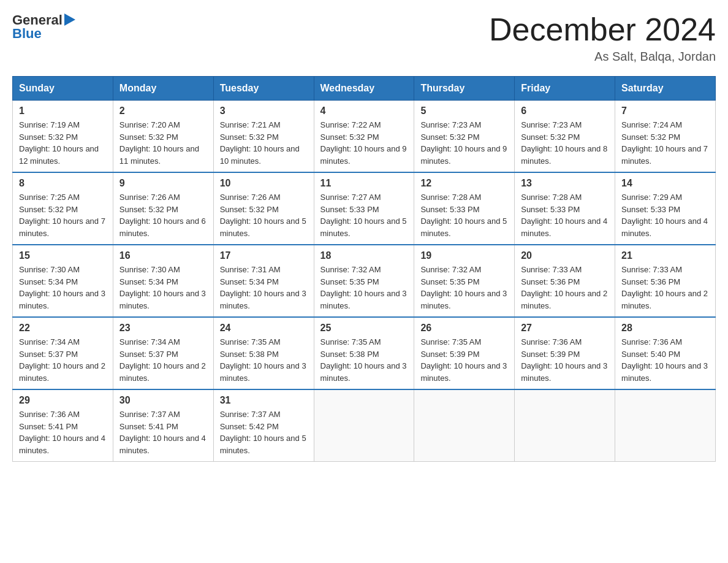  I want to click on calendar-week-5: 29Sunrise: 7:36 AMSunset: 5:41 PMDayligh…, so click(364, 426).